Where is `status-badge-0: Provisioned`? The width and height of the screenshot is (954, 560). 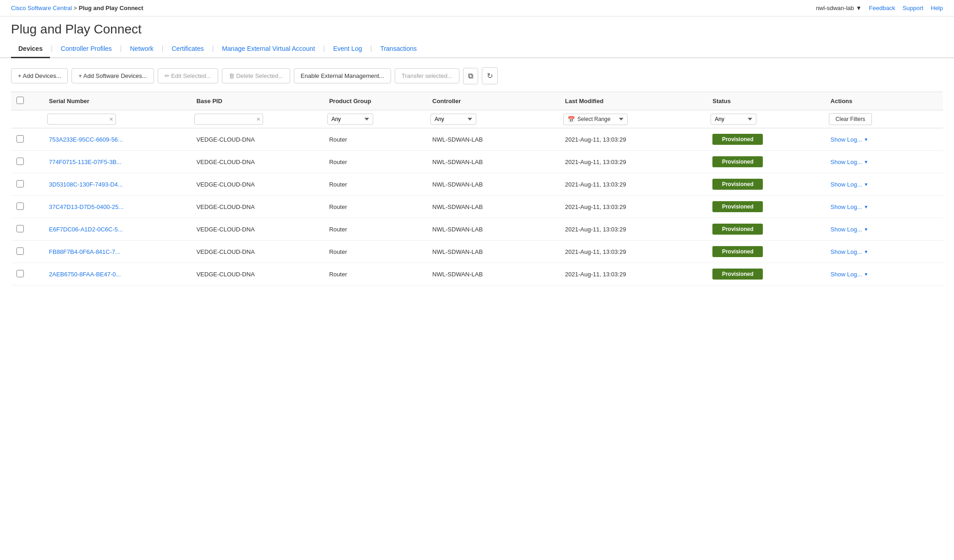
status-badge-0: Provisioned is located at coordinates (738, 139).